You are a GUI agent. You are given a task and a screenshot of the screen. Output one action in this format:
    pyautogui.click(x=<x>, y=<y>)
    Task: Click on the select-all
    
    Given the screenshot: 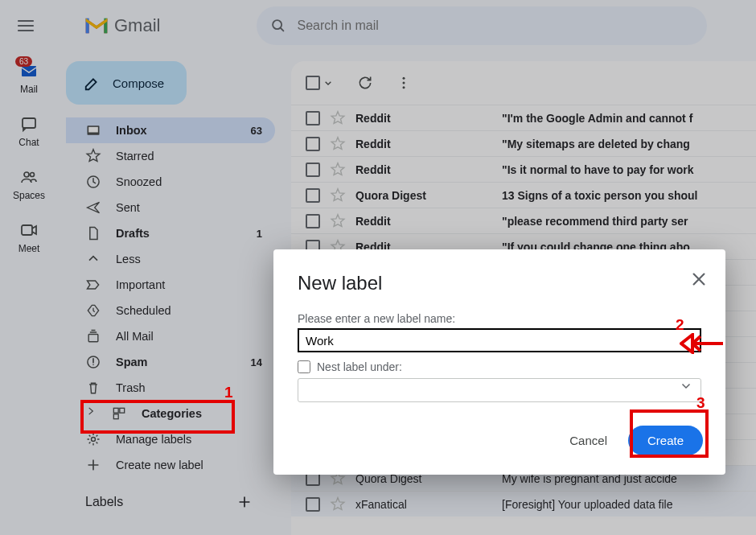 What is the action you would take?
    pyautogui.click(x=320, y=83)
    